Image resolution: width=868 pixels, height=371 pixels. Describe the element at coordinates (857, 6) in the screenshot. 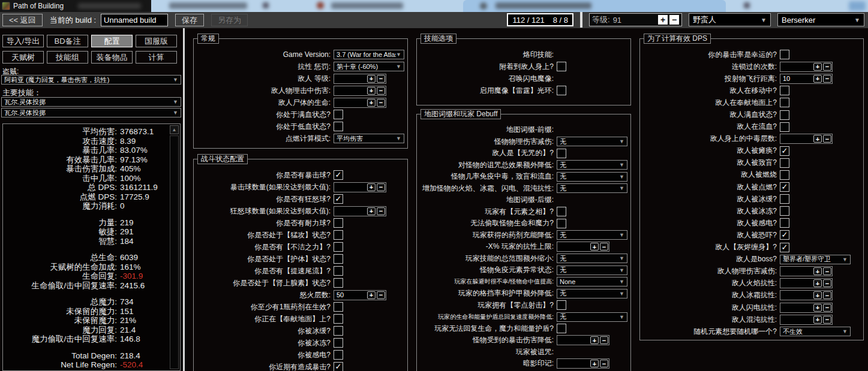

I see `blurred-new-tab` at that location.